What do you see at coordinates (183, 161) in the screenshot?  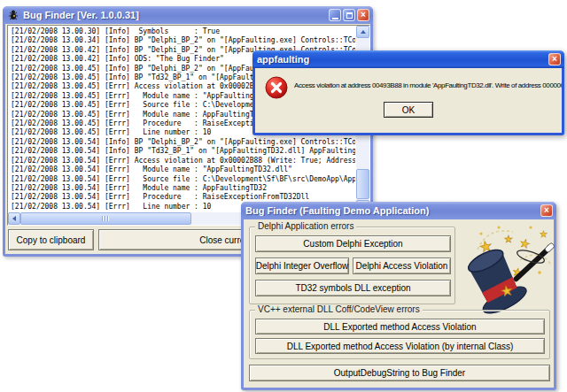 I see `log-line: [21/02/2008 13.00.54] [Errr] Access viol…` at bounding box center [183, 161].